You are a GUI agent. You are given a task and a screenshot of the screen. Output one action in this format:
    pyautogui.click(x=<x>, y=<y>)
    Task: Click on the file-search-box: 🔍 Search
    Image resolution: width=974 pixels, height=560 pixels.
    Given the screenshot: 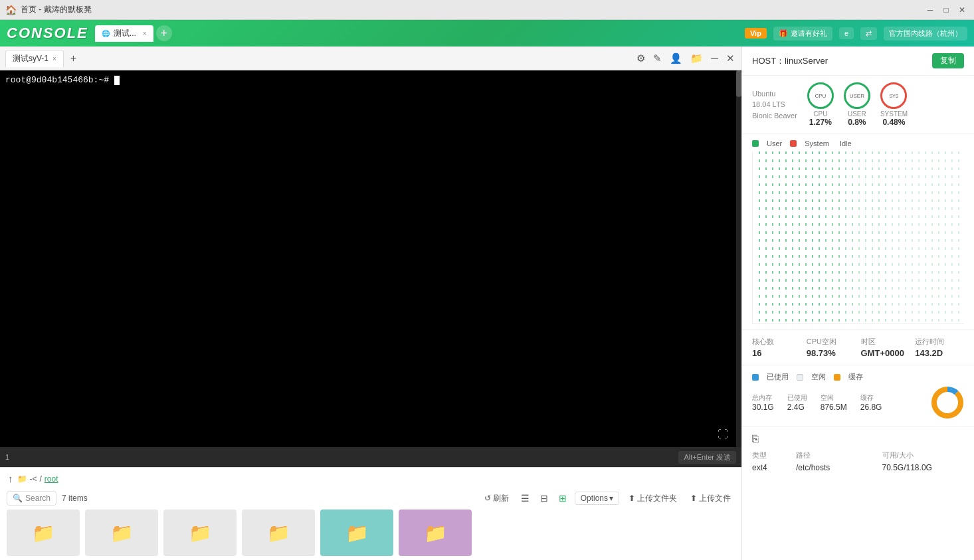 What is the action you would take?
    pyautogui.click(x=32, y=498)
    